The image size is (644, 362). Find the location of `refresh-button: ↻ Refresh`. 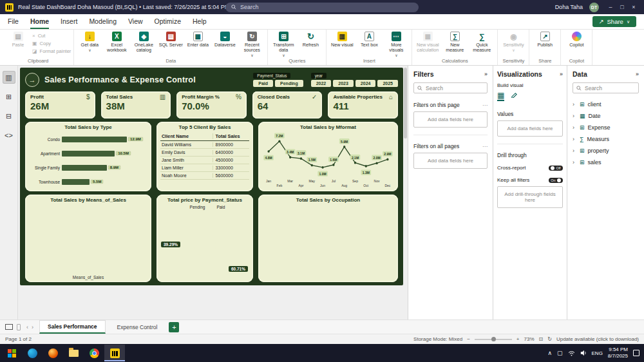

refresh-button: ↻ Refresh is located at coordinates (310, 40).